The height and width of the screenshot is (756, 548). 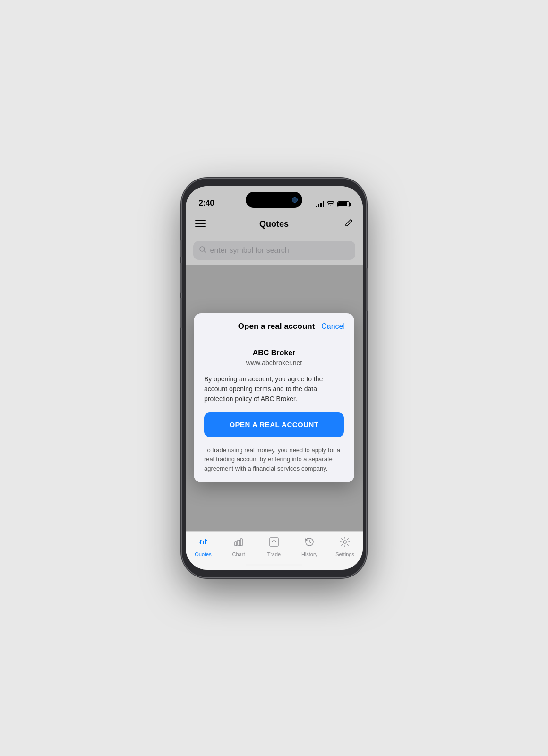 I want to click on search-container: enter symbol for search, so click(x=274, y=250).